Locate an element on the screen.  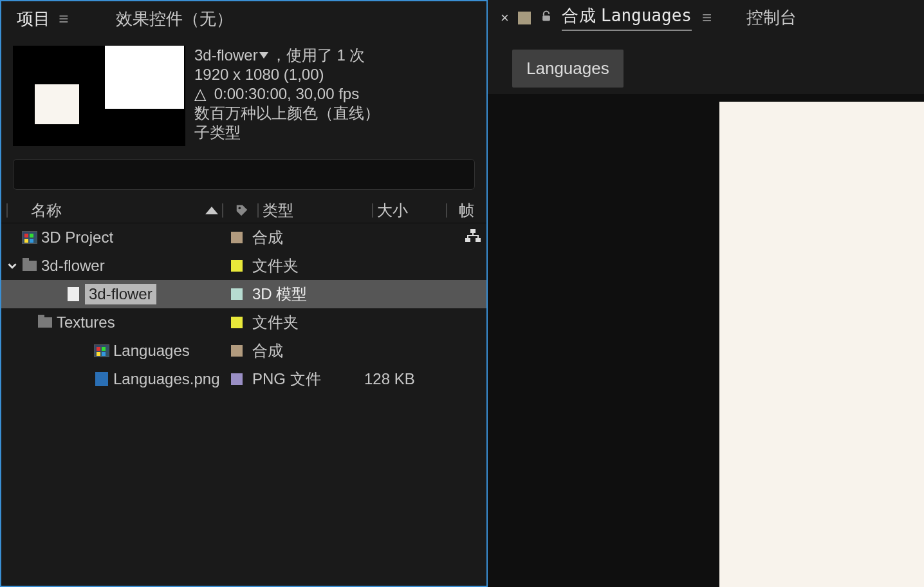
row-name-cell: Languages.png is located at coordinates (114, 379).